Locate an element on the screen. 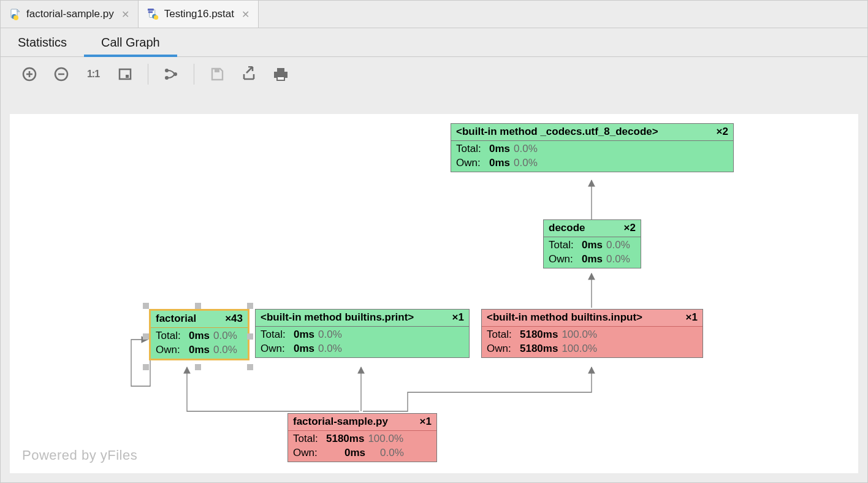 Image resolution: width=868 pixels, height=483 pixels. node-builtins-print: <built-in method builtins.print>×1 Total… is located at coordinates (362, 333).